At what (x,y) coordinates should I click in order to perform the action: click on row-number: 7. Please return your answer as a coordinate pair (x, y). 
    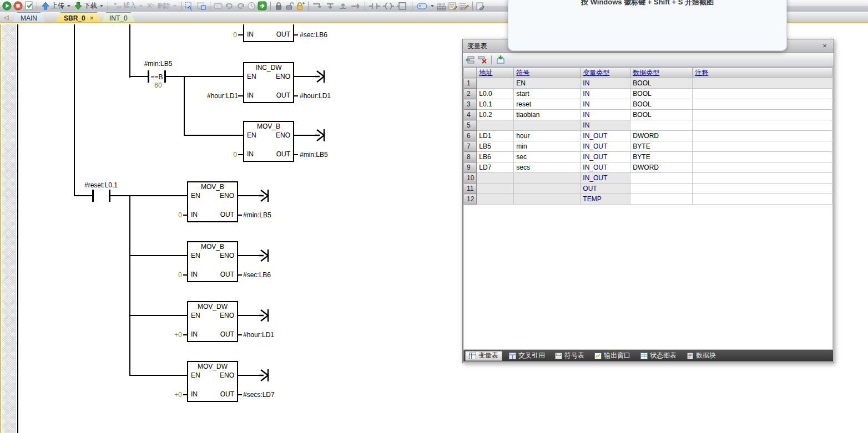
    Looking at the image, I should click on (471, 146).